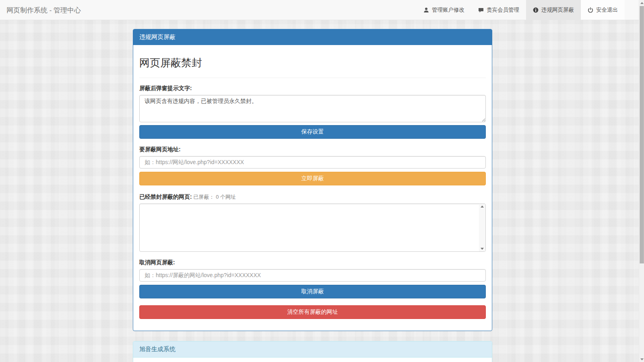  I want to click on nav-item-vip: 贵宾会员管理, so click(499, 10).